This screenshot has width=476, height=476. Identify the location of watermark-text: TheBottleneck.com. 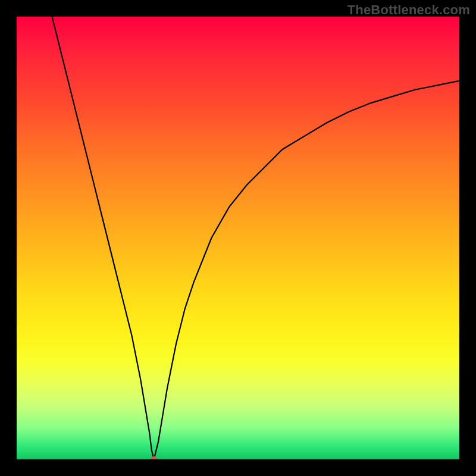
(409, 10).